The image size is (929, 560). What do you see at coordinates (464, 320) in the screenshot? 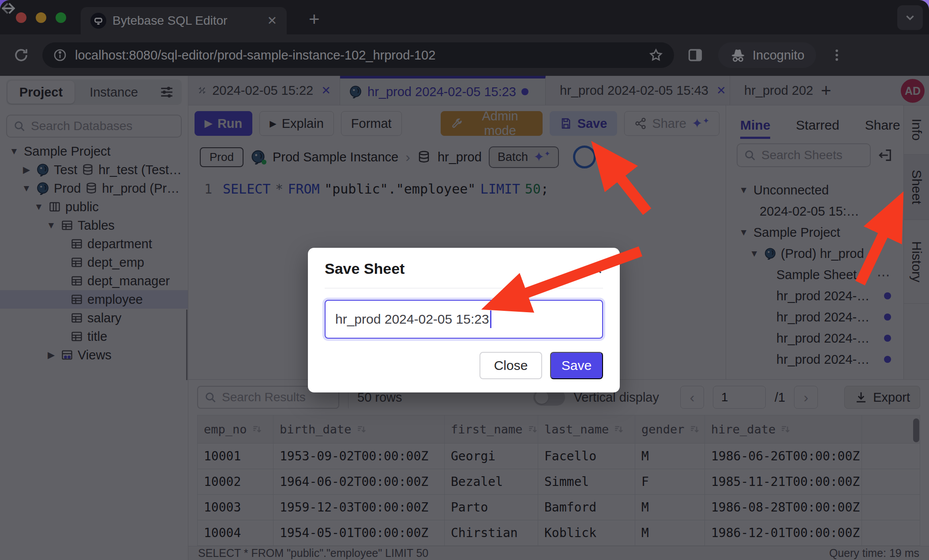
I see `save-sheet-modal: Save Sheet ✕ hr_prod 2024-02-05 15:23 Cl…` at bounding box center [464, 320].